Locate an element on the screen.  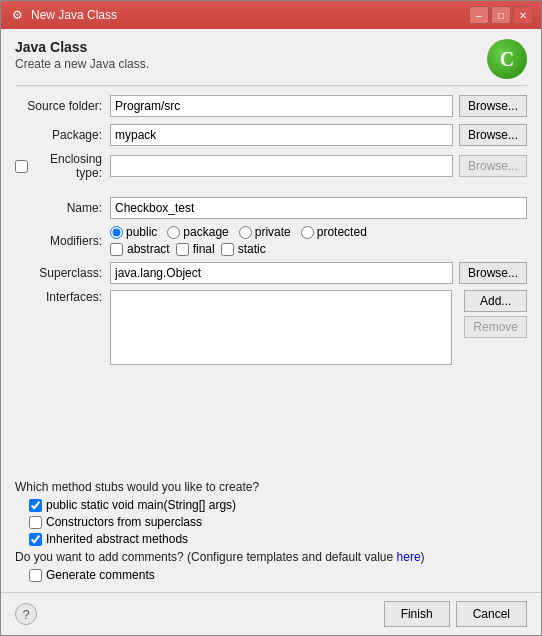
modifiers-row: Modifiers: public package is located at coordinates (271, 240).